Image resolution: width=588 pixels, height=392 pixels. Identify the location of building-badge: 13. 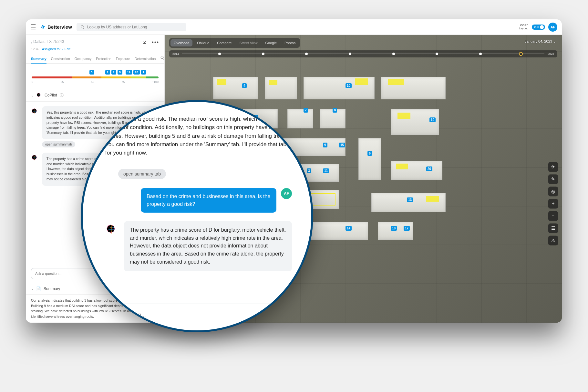
(410, 200).